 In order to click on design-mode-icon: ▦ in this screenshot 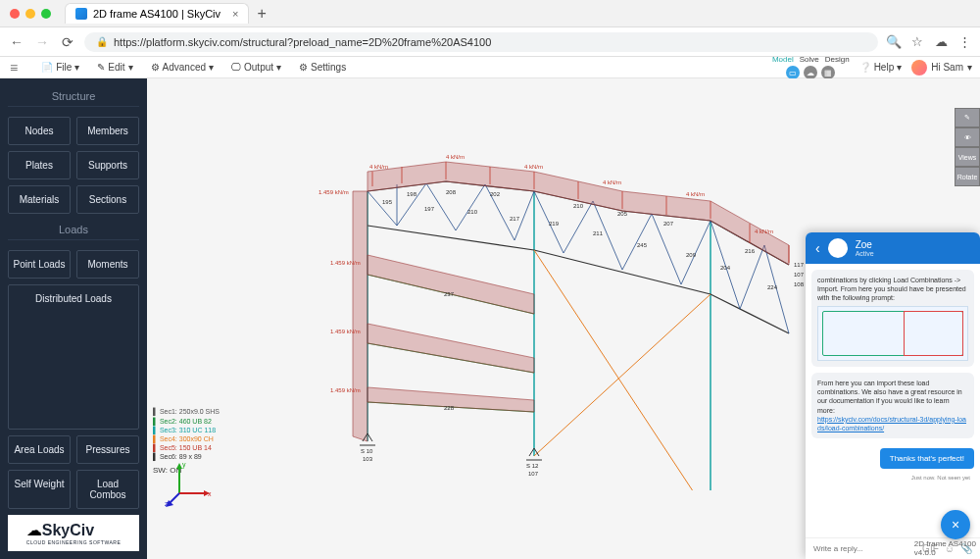, I will do `click(828, 73)`.